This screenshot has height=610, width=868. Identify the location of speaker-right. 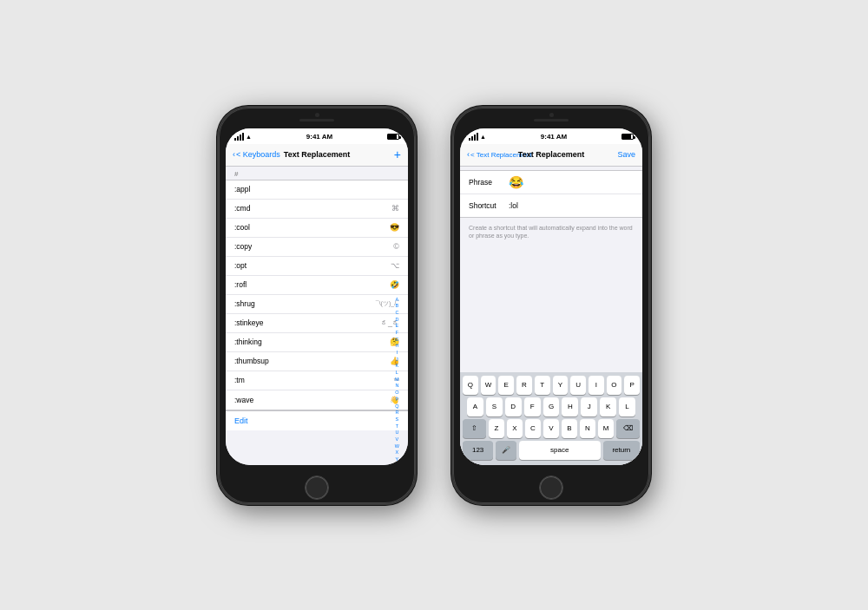
(551, 120).